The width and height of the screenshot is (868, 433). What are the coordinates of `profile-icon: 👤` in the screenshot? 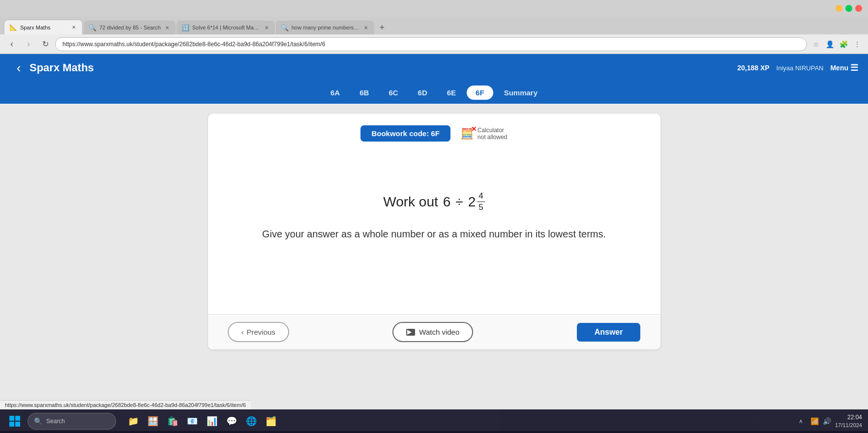 It's located at (830, 44).